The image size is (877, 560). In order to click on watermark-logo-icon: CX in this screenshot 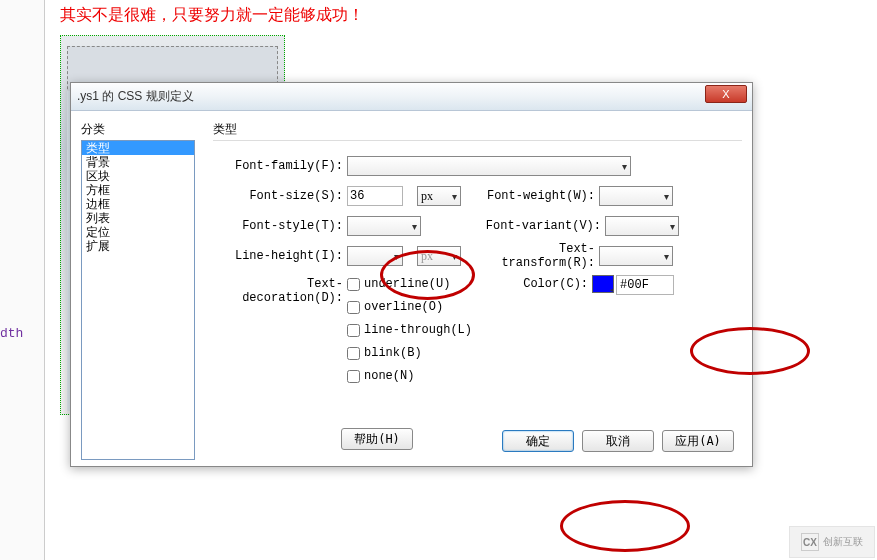, I will do `click(810, 542)`.